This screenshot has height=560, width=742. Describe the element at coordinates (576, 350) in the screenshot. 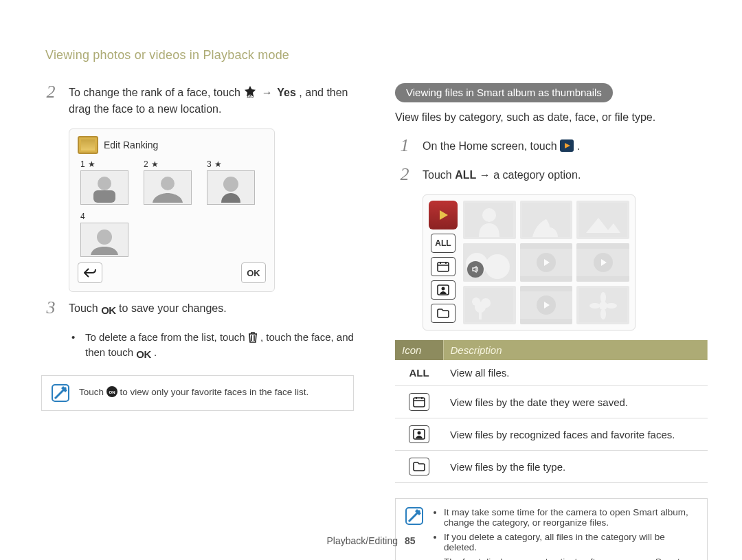

I see `table-header-desc: Description` at that location.